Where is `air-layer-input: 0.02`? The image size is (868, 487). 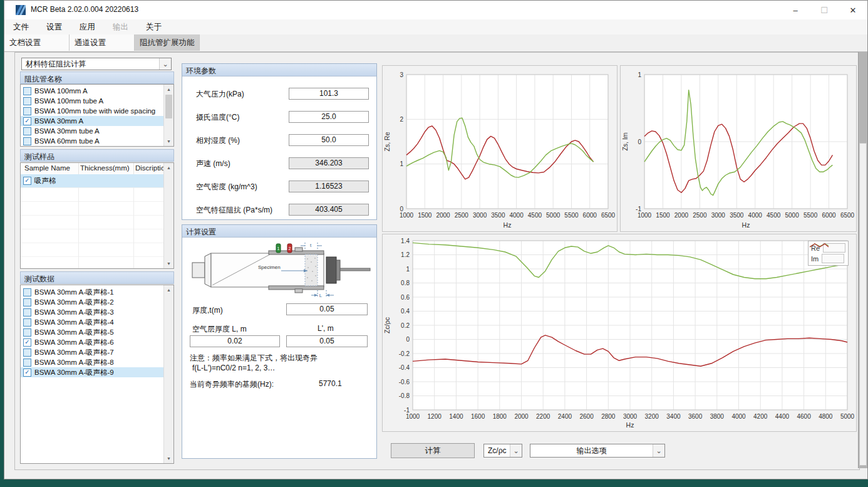 air-layer-input: 0.02 is located at coordinates (235, 341).